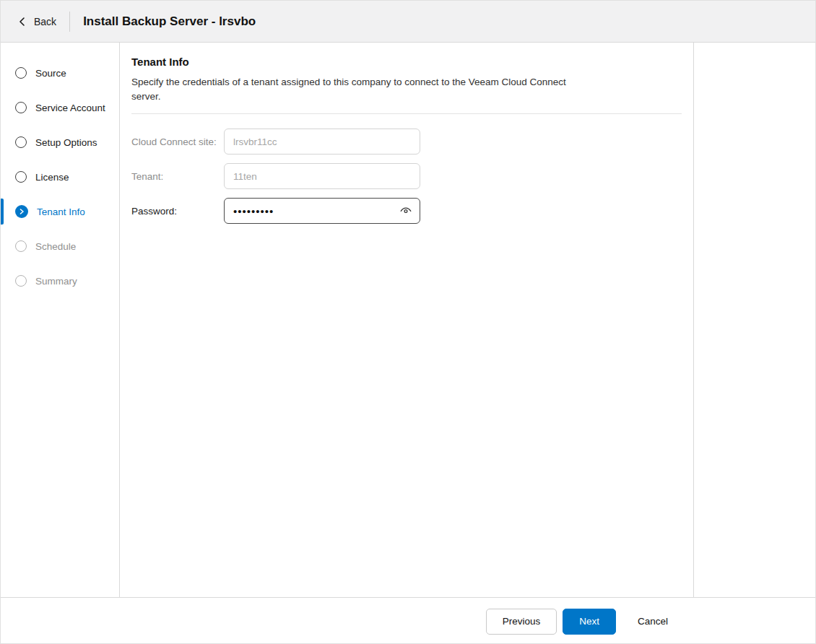 The width and height of the screenshot is (816, 644). Describe the element at coordinates (407, 62) in the screenshot. I see `panel-title: Tenant Info` at that location.